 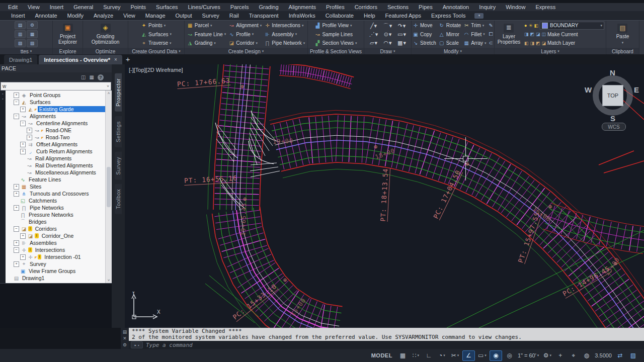 I want to click on menu-annotation: Annotation, so click(x=456, y=7).